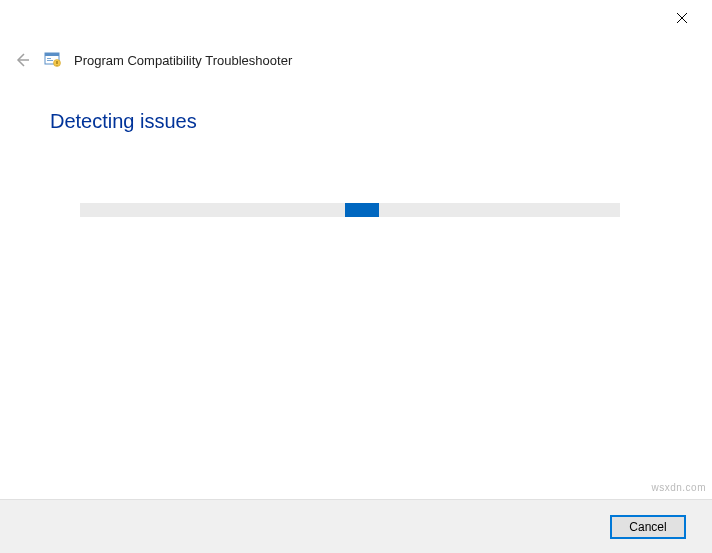 The image size is (712, 553). What do you see at coordinates (22, 60) in the screenshot?
I see `back-arrow-icon` at bounding box center [22, 60].